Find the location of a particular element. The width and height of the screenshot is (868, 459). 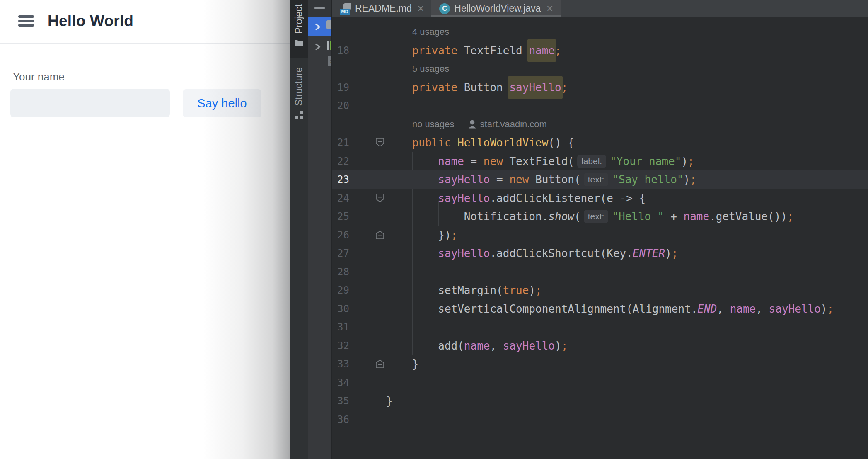

line-number: 26 is located at coordinates (341, 236).